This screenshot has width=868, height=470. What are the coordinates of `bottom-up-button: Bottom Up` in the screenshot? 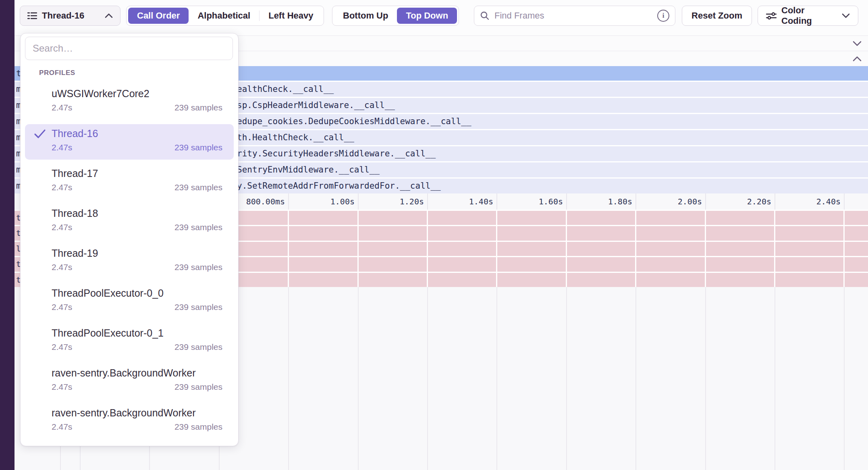 It's located at (365, 16).